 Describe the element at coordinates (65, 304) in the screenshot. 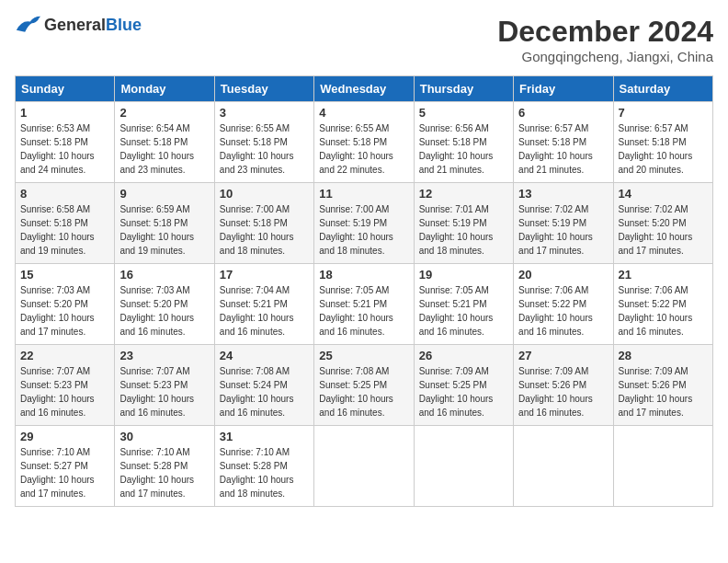

I see `table-row: 15 Sunrise: 7:03 AM Sunset: 5:20 PM Dayl…` at that location.